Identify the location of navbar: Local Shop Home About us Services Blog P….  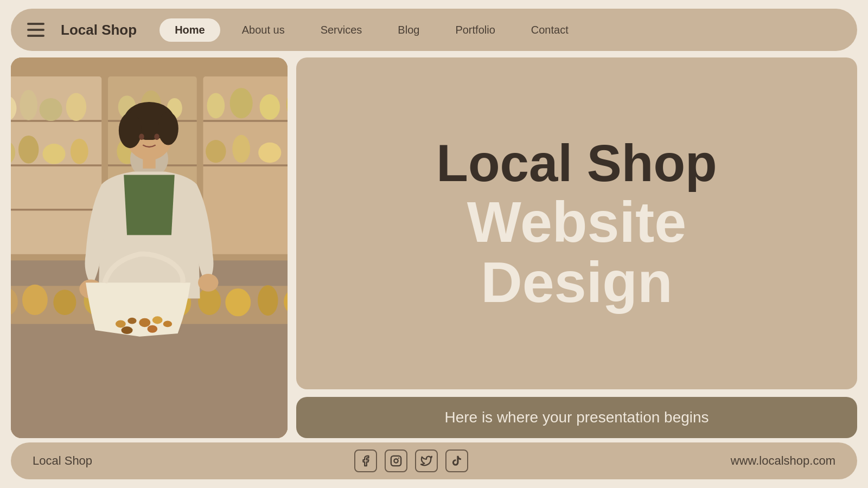
(434, 30).